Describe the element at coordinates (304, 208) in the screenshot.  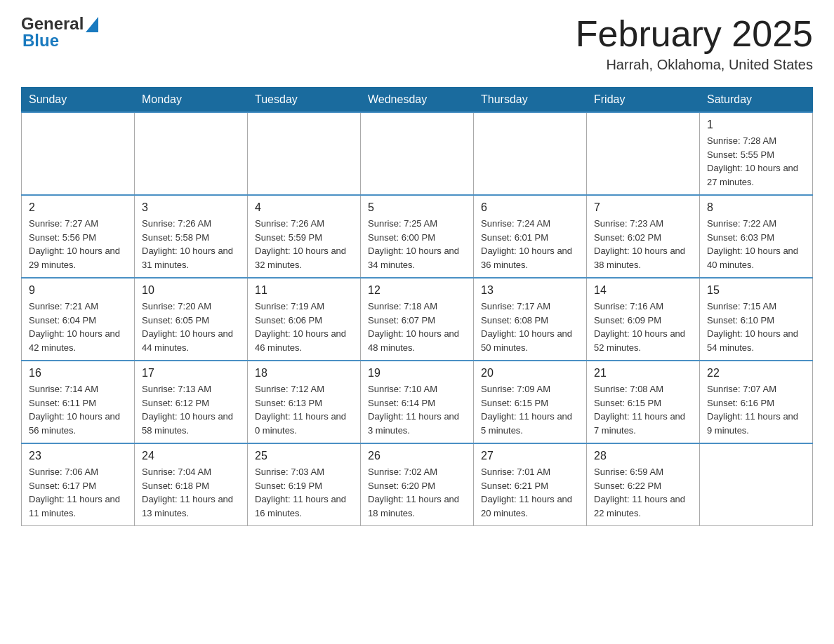
I see `day-number: 4` at that location.